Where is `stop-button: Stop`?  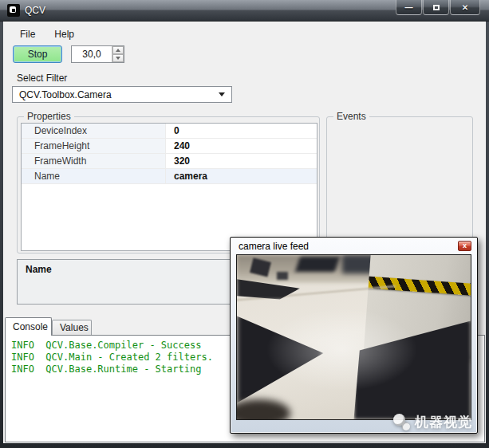 stop-button: Stop is located at coordinates (37, 54).